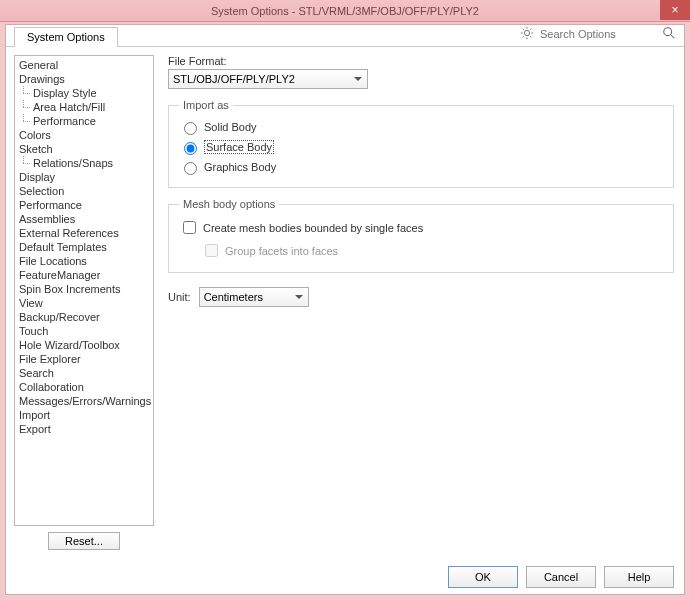 Image resolution: width=690 pixels, height=600 pixels. Describe the element at coordinates (345, 11) in the screenshot. I see `window-title: System Options - STL/VRML/3MF/OBJ/OFF/PL…` at that location.